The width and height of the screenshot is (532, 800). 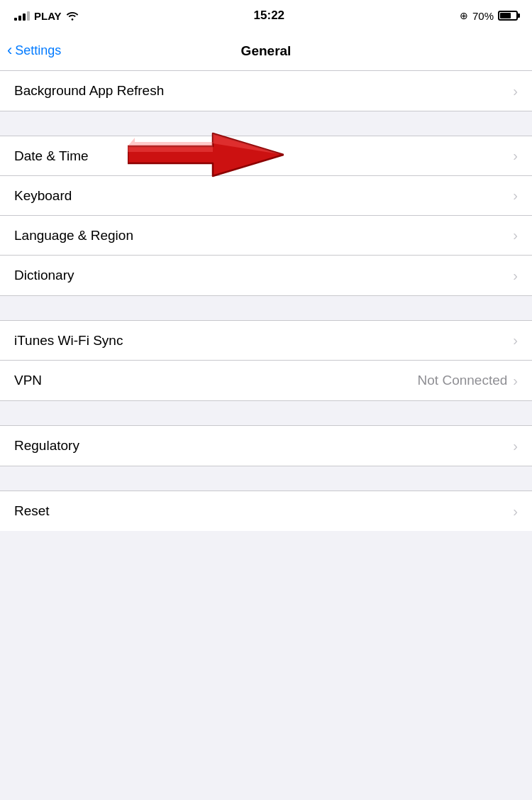 What do you see at coordinates (266, 16) in the screenshot?
I see `status-bar: PLAY 15:22 ⊕ 70%` at bounding box center [266, 16].